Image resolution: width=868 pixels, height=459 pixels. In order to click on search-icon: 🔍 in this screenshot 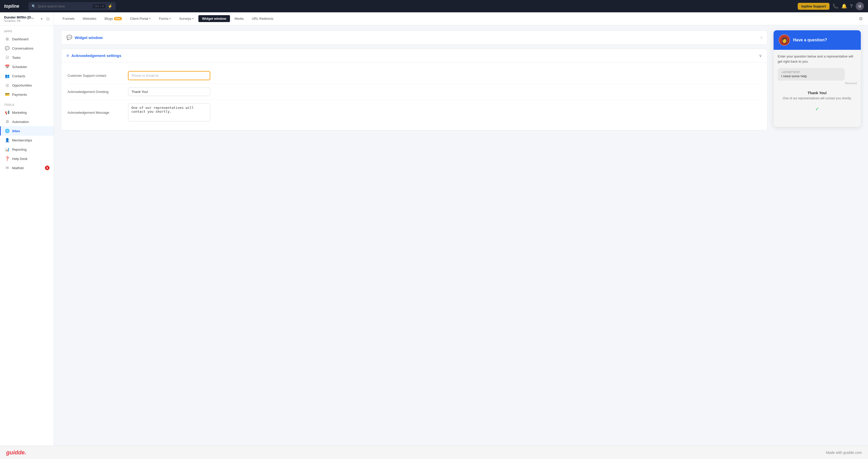, I will do `click(34, 6)`.